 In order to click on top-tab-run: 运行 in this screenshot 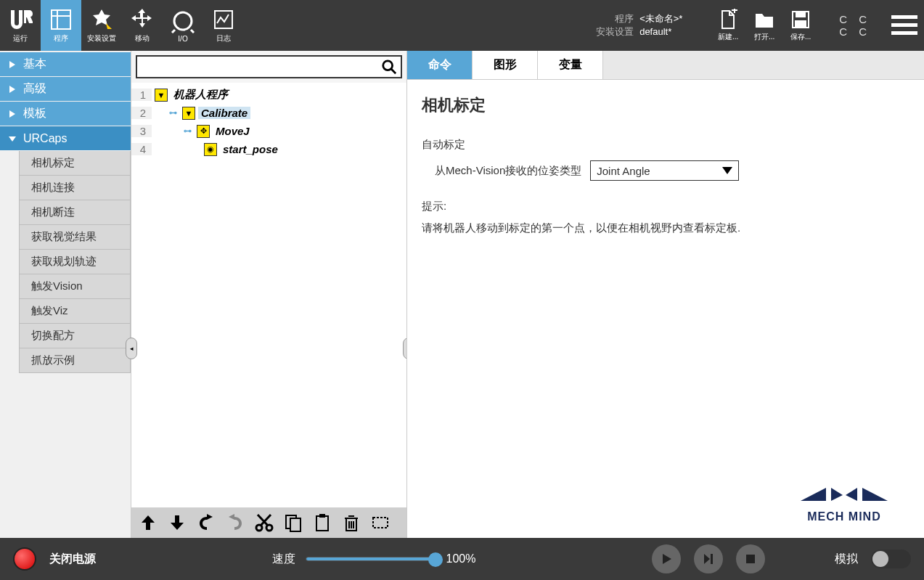, I will do `click(20, 25)`.